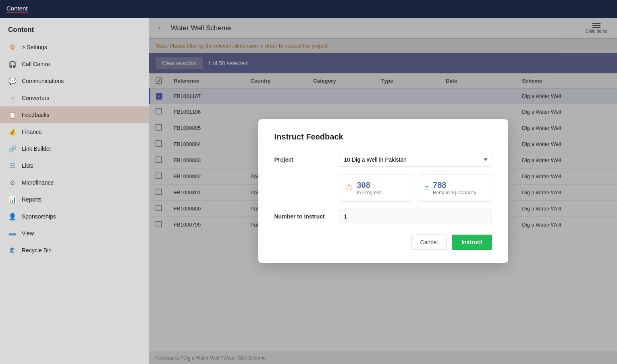 This screenshot has height=364, width=617. What do you see at coordinates (43, 81) in the screenshot?
I see `sidebar-item-label: Communications` at bounding box center [43, 81].